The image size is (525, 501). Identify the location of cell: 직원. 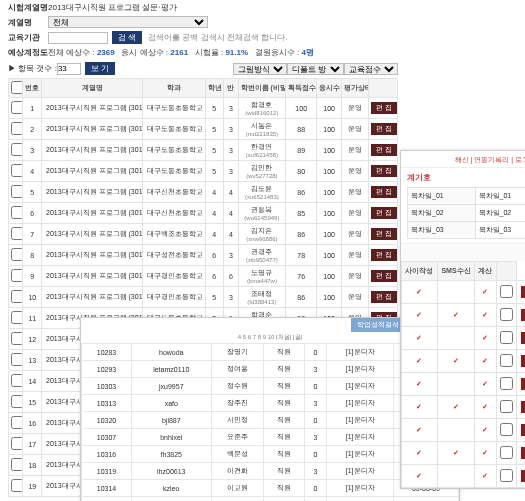
(284, 352).